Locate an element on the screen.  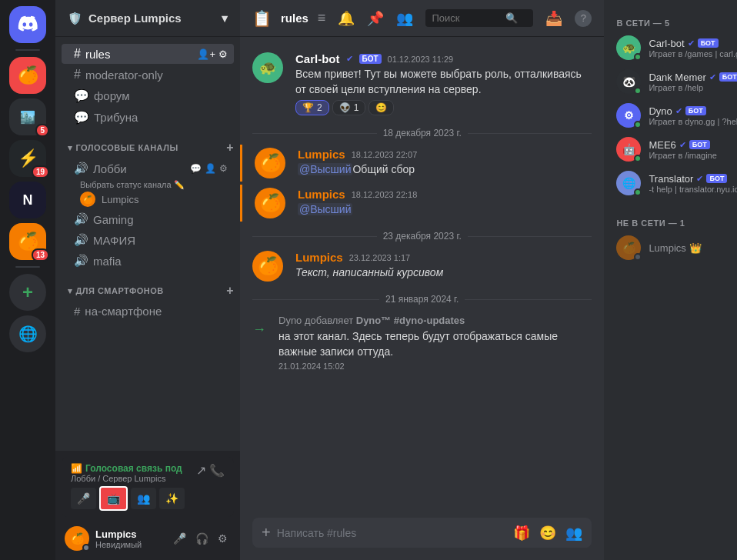
add-member-icon: 👤+ is located at coordinates (206, 54).